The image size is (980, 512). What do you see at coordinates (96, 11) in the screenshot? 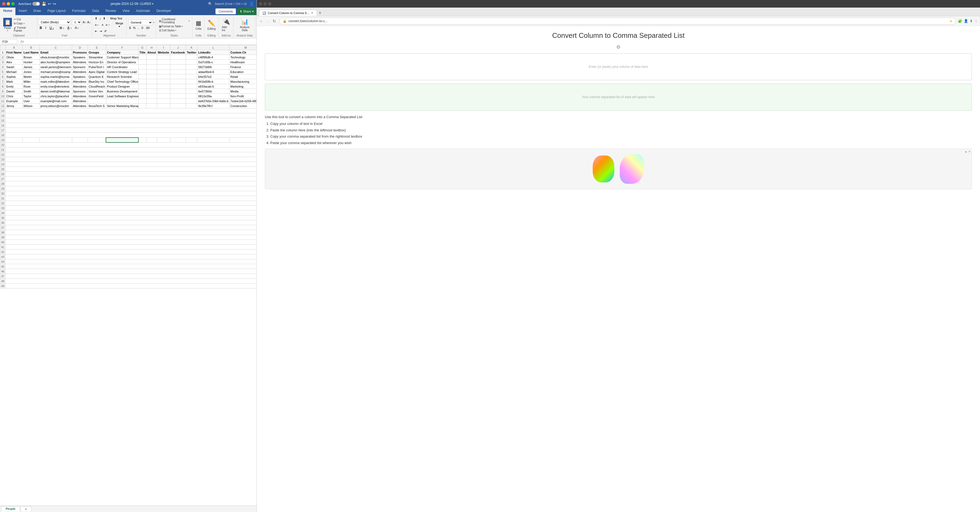
I see `tab-data: Data` at bounding box center [96, 11].